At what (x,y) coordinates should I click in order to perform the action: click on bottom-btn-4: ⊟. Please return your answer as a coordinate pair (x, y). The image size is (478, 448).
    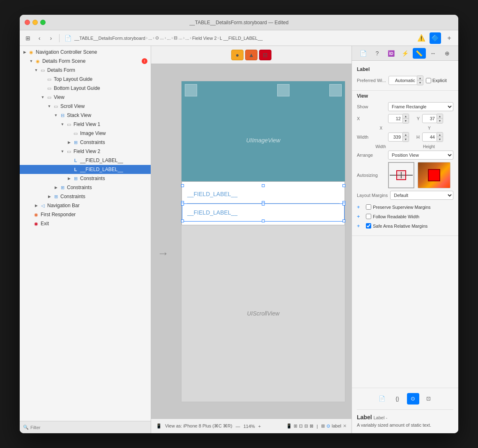
    Looking at the image, I should click on (306, 426).